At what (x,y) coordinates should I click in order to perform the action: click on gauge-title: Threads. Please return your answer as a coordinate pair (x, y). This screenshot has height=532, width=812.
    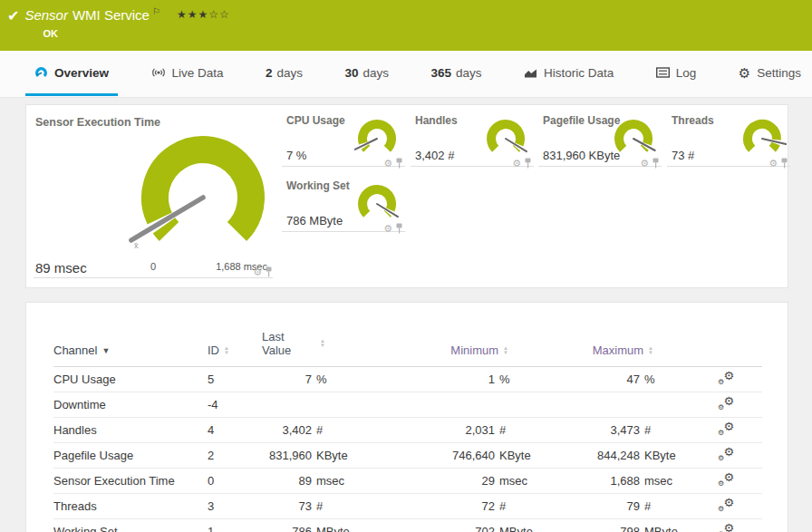
    Looking at the image, I should click on (692, 121).